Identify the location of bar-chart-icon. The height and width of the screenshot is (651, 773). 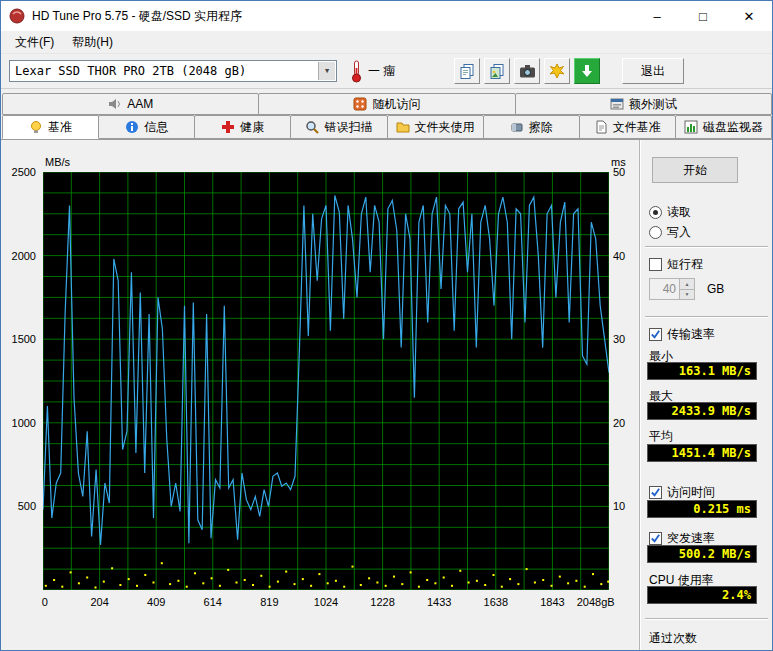
(691, 127).